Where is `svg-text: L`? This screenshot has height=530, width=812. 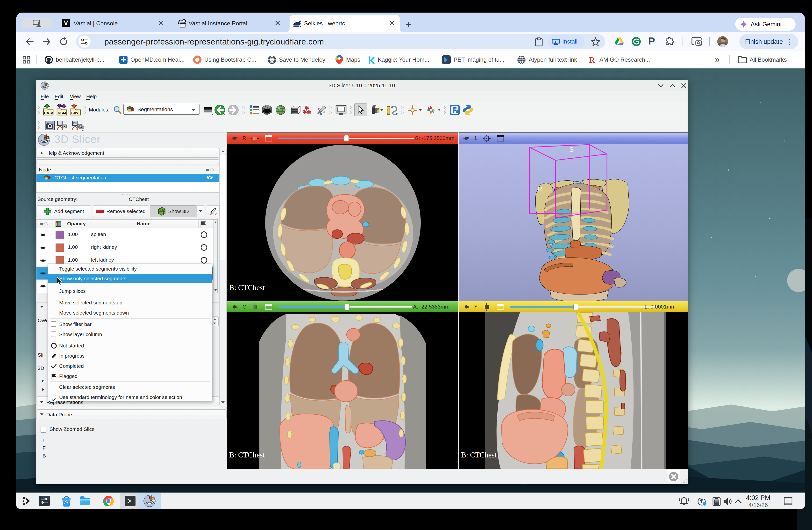 svg-text: L is located at coordinates (604, 182).